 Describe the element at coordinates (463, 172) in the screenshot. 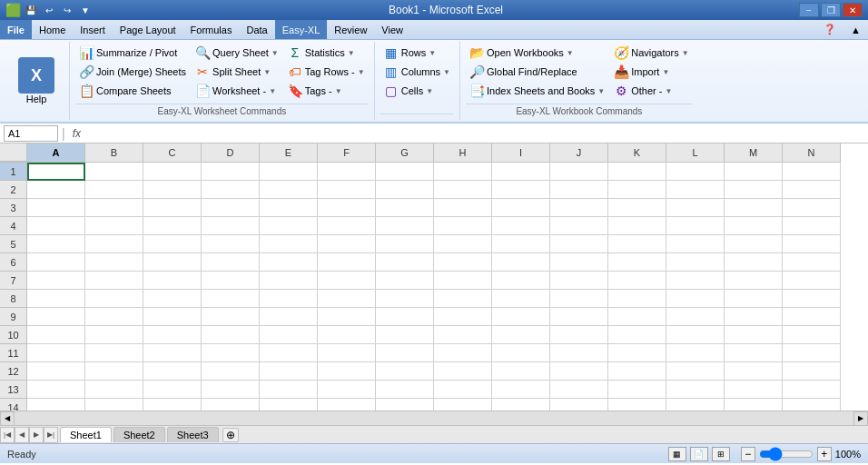

I see `cell-H1` at that location.